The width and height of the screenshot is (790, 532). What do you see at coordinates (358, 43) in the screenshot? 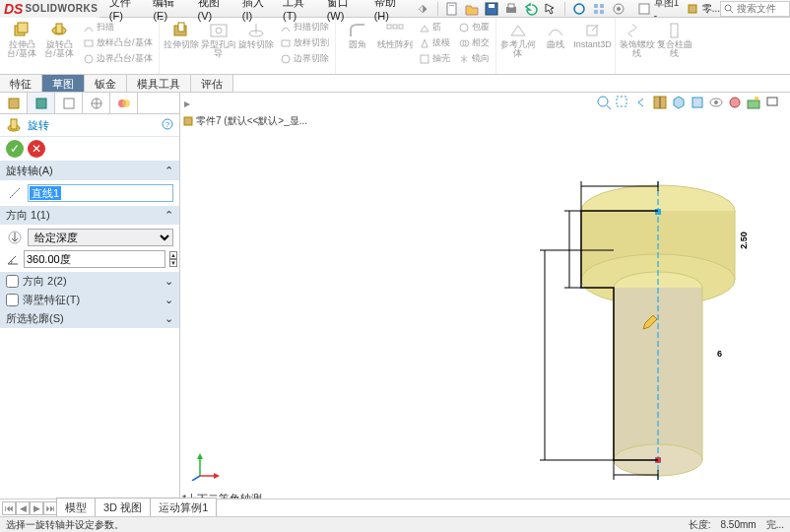
I see `fillet-button: 圆角` at bounding box center [358, 43].